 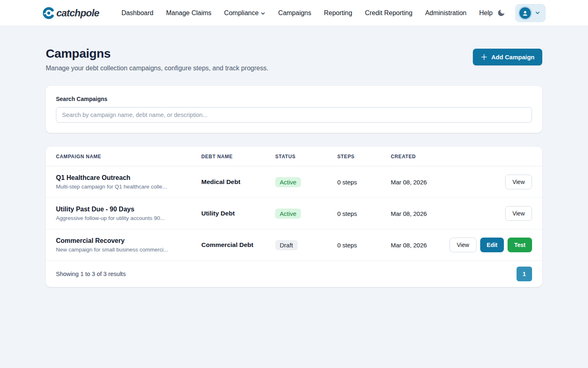 What do you see at coordinates (129, 178) in the screenshot?
I see `campaign-name: Q1 Healthcare Outreach` at bounding box center [129, 178].